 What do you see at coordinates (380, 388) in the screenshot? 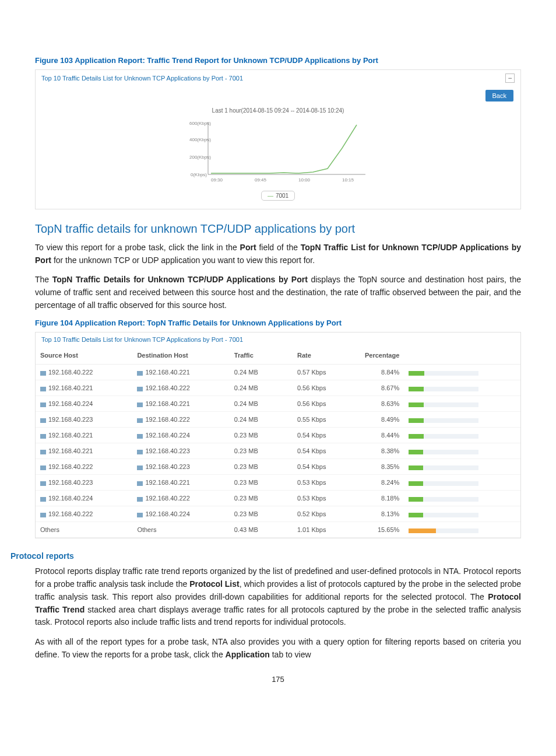
I see `cell-percentage: 8.67%` at bounding box center [380, 388].